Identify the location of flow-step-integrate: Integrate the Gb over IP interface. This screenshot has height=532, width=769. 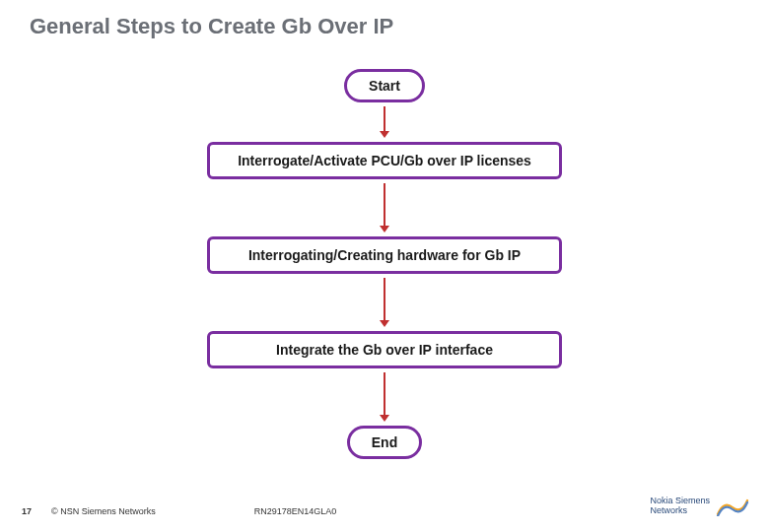
(384, 350).